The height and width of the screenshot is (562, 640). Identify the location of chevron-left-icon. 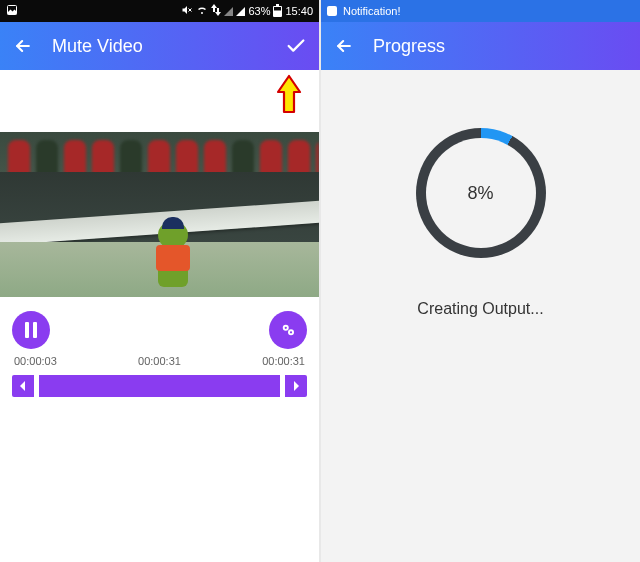
(23, 386).